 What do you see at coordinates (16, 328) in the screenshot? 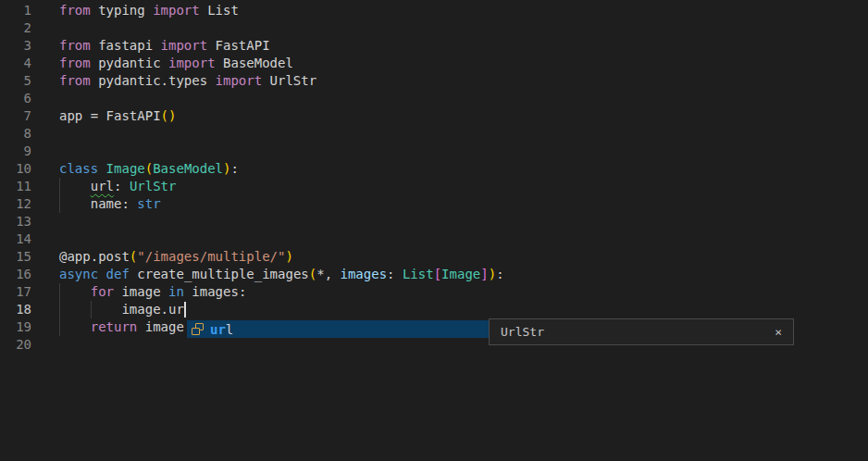
I see `line-number: 19` at bounding box center [16, 328].